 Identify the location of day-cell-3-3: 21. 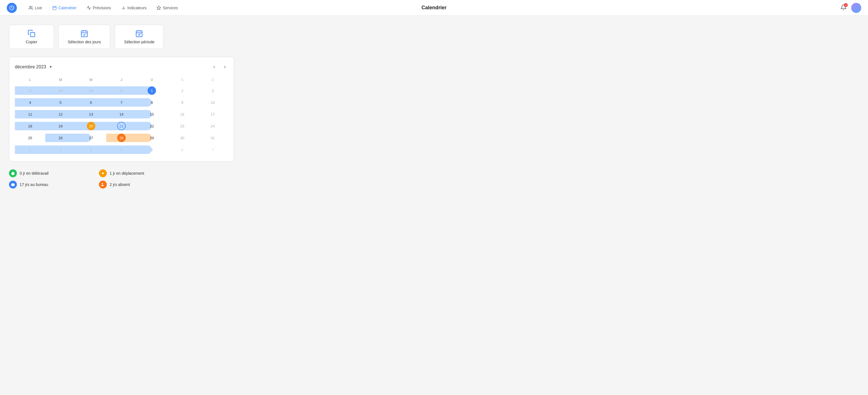
(121, 126).